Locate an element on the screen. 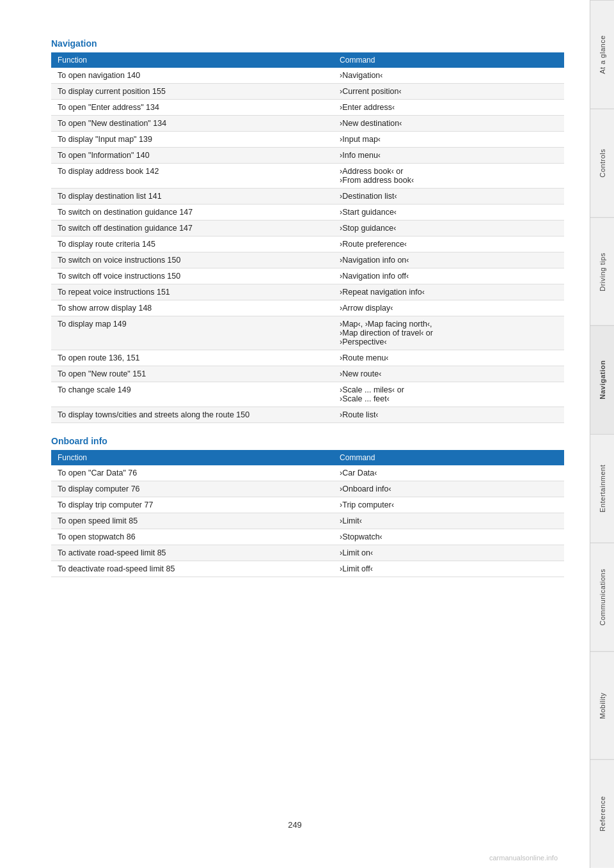  table-row: To open "Car Data" 76›Car Data‹ is located at coordinates (308, 473).